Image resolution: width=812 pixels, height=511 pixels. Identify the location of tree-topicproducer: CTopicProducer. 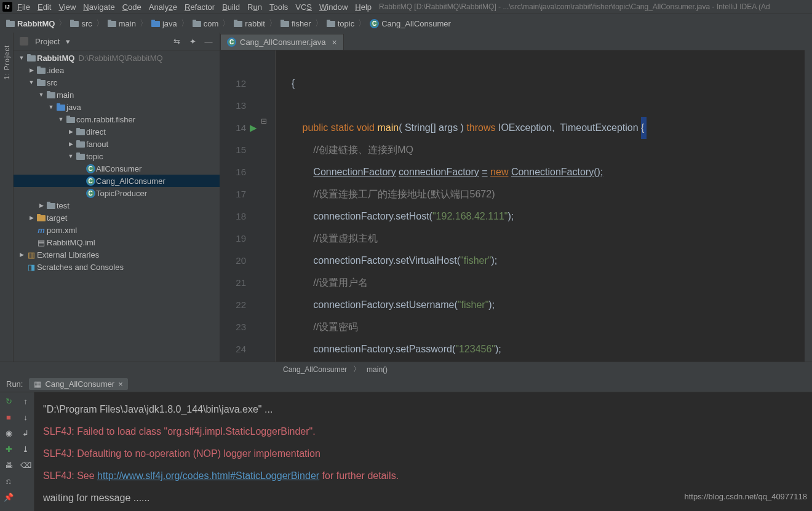
(117, 193).